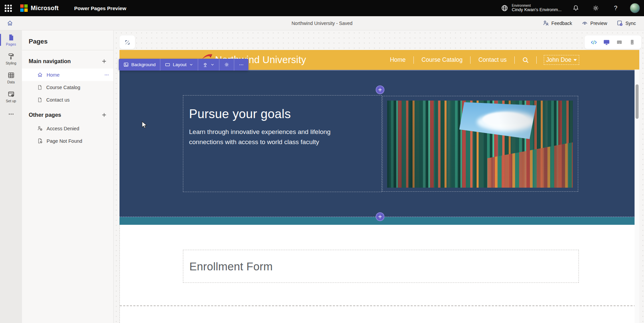 The image size is (644, 323). What do you see at coordinates (526, 60) in the screenshot?
I see `site-search-button` at bounding box center [526, 60].